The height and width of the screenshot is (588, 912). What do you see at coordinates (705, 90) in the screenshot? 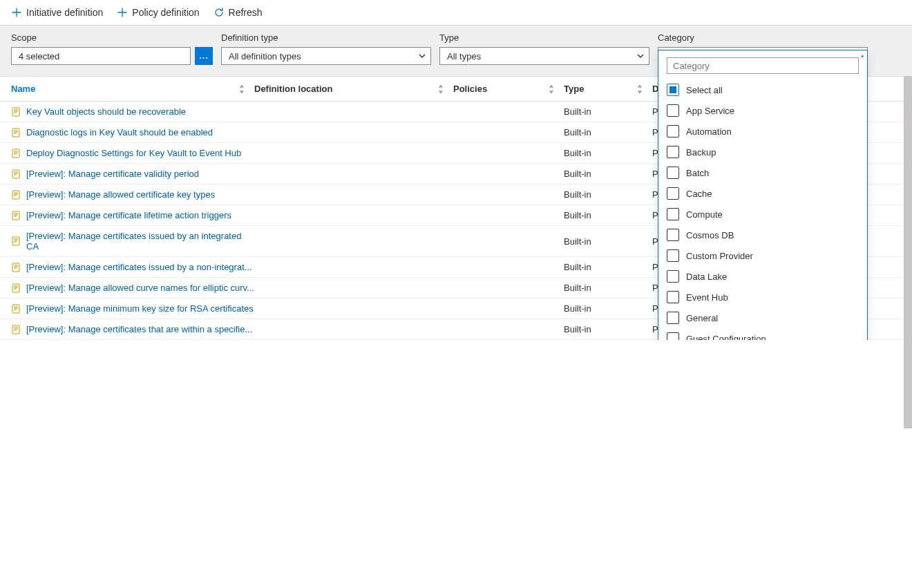
I see `category-select-all-label: Select all` at bounding box center [705, 90].